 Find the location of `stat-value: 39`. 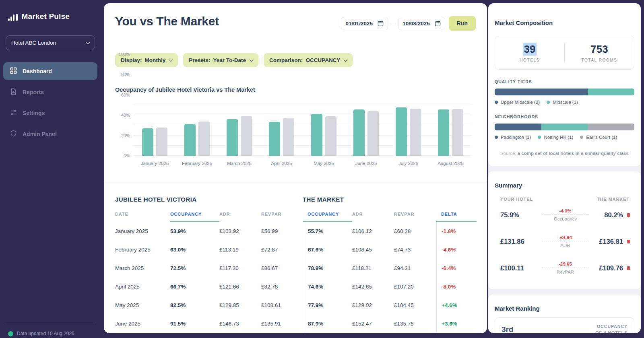

stat-value: 39 is located at coordinates (530, 49).